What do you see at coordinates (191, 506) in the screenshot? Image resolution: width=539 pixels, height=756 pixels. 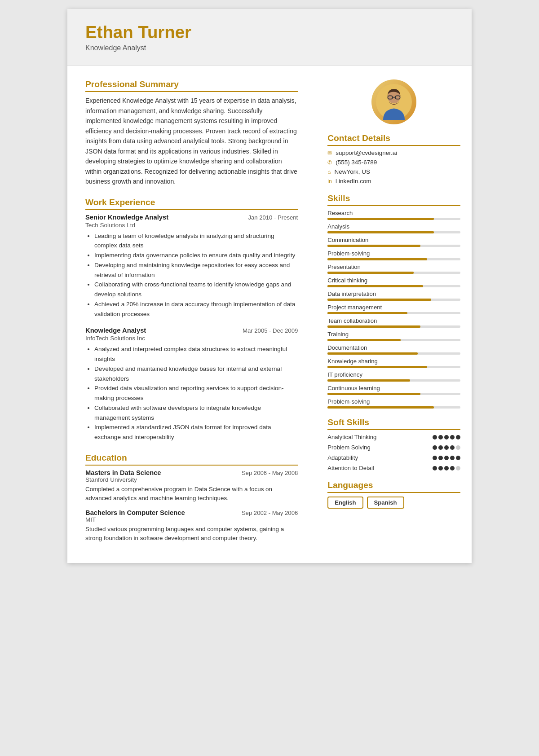 I see `education-container: Masters in Data ScienceSep 2006 - May 20…` at bounding box center [191, 506].